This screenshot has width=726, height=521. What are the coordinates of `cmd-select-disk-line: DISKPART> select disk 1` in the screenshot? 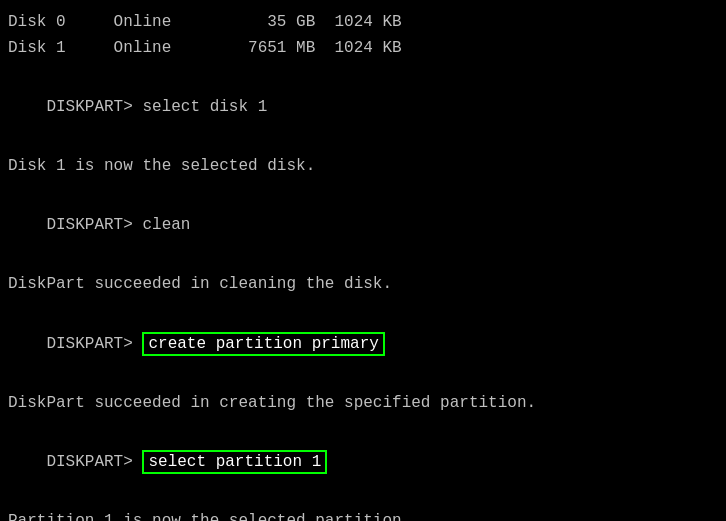 It's located at (363, 108).